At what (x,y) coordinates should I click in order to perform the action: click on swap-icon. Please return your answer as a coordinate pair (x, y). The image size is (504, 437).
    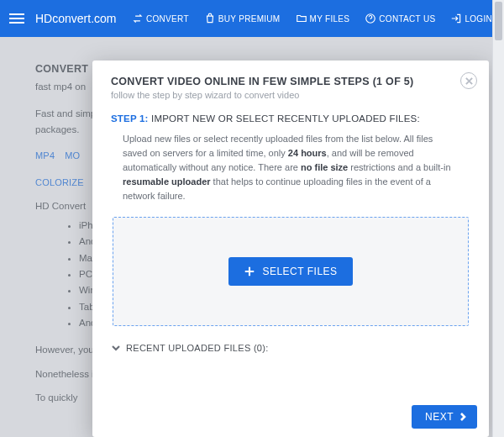
    Looking at the image, I should click on (138, 18).